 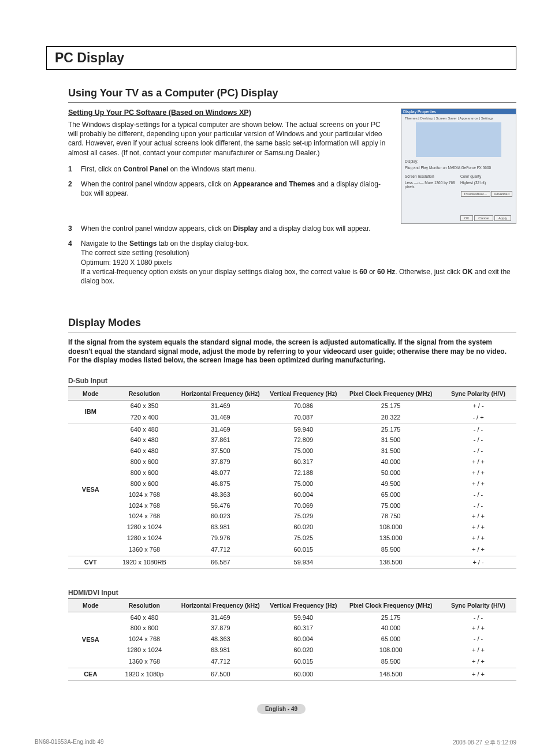 What do you see at coordinates (229, 169) in the screenshot?
I see `step-1: 1 First, click on Control Panel on the W…` at bounding box center [229, 169].